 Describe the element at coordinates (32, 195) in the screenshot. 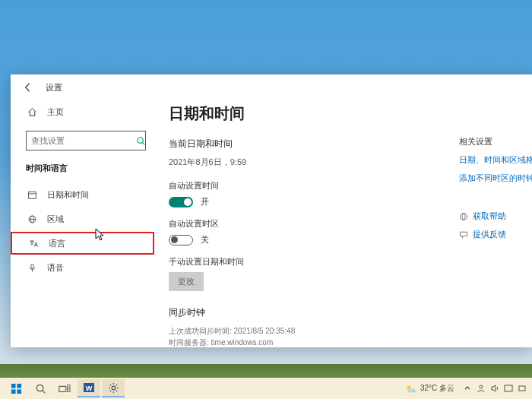

I see `calendar-clock-icon` at that location.